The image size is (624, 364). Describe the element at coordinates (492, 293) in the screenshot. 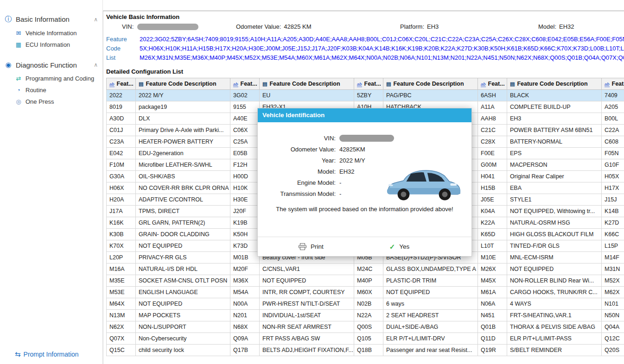

I see `feature-code-cell: M61A` at that location.